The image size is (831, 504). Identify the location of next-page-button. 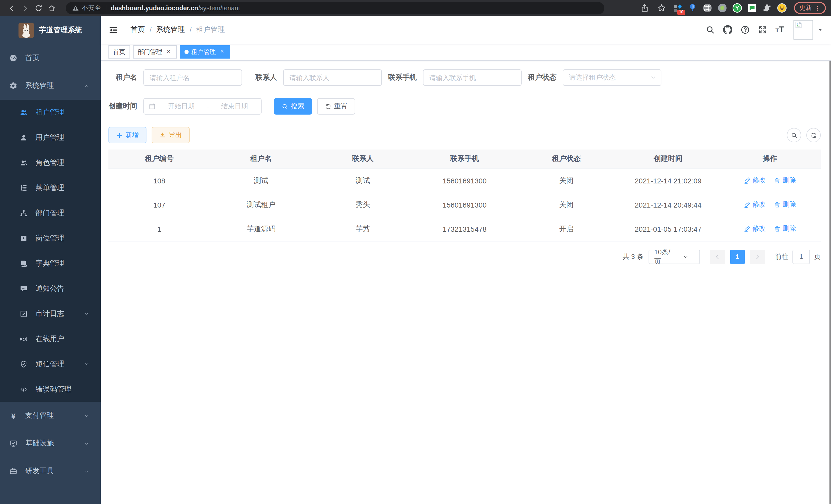
(757, 257).